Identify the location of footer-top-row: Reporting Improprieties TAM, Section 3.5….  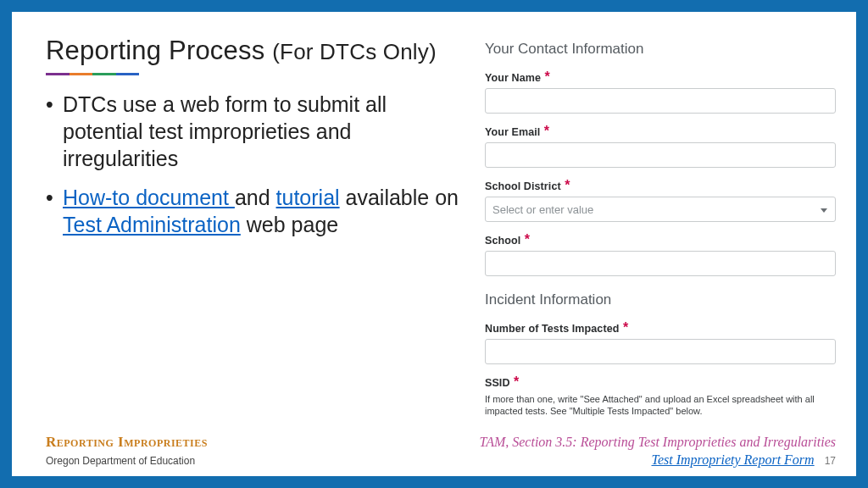
(441, 442).